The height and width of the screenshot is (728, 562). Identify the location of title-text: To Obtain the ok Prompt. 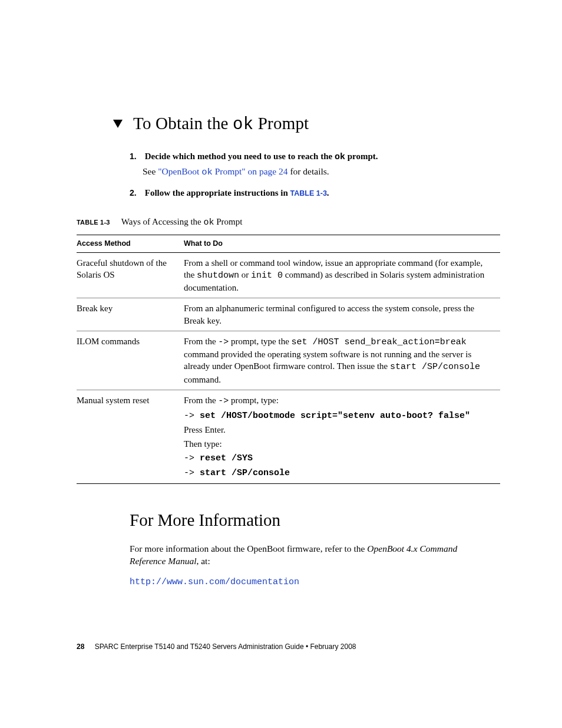
(221, 124).